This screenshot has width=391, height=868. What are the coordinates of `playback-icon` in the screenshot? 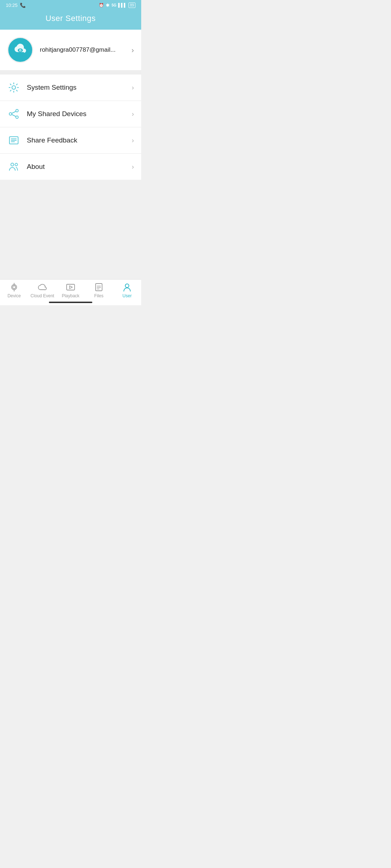 It's located at (71, 287).